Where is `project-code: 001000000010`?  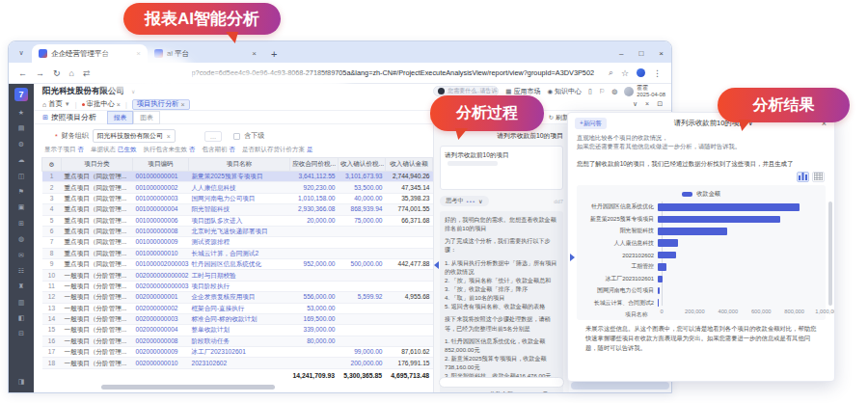 project-code: 001000000010 is located at coordinates (161, 253).